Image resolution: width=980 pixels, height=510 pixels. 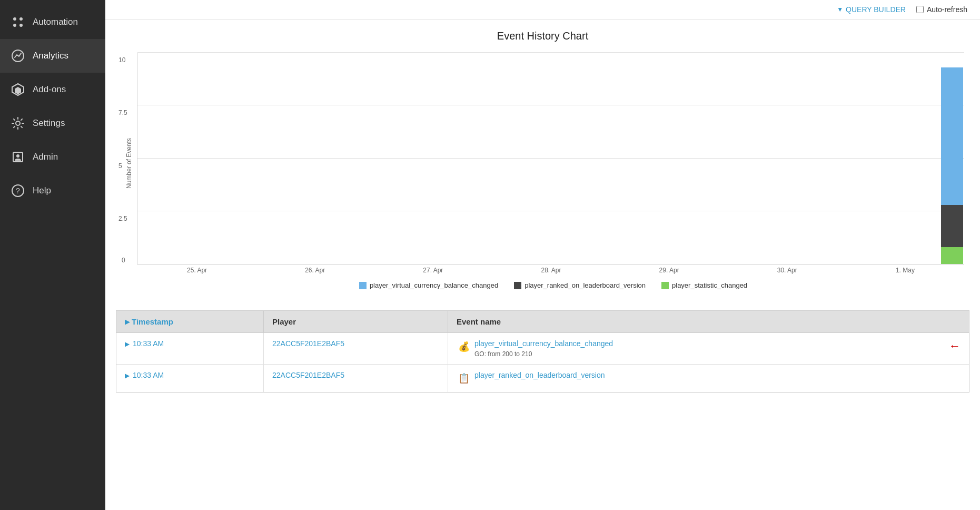 What do you see at coordinates (553, 286) in the screenshot?
I see `chart-legend: player_virtual_currency_balance_changed …` at bounding box center [553, 286].